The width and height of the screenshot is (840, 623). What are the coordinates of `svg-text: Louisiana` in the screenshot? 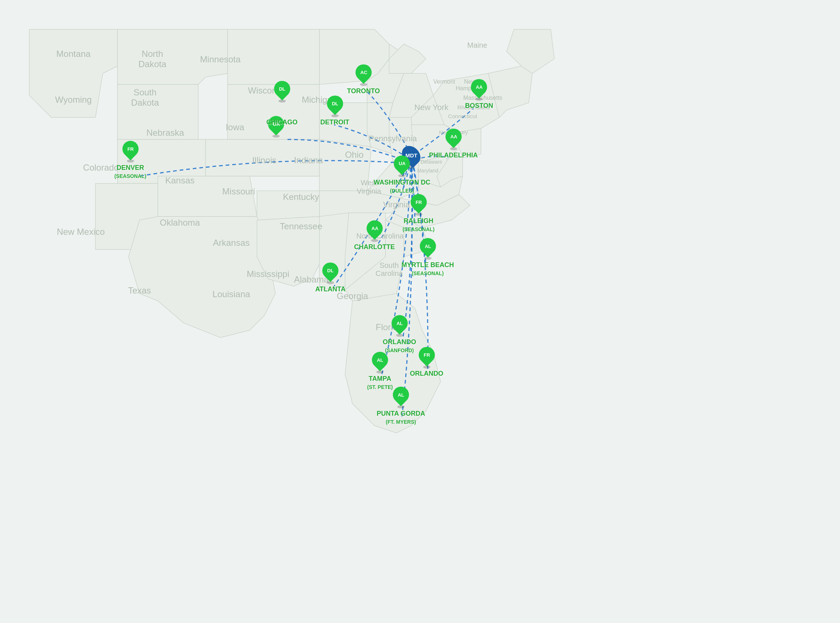 It's located at (232, 294).